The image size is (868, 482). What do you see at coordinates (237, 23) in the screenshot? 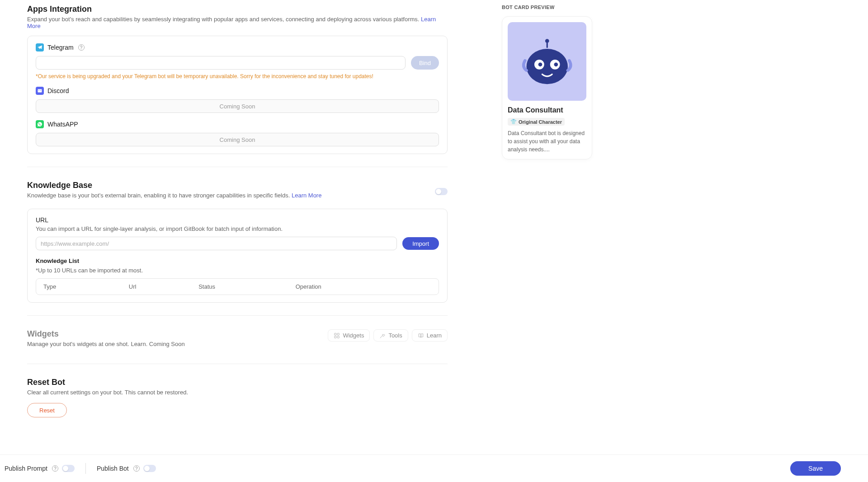
I see `apps-integration-desc: Expand your bot's reach and capabilities…` at bounding box center [237, 23].